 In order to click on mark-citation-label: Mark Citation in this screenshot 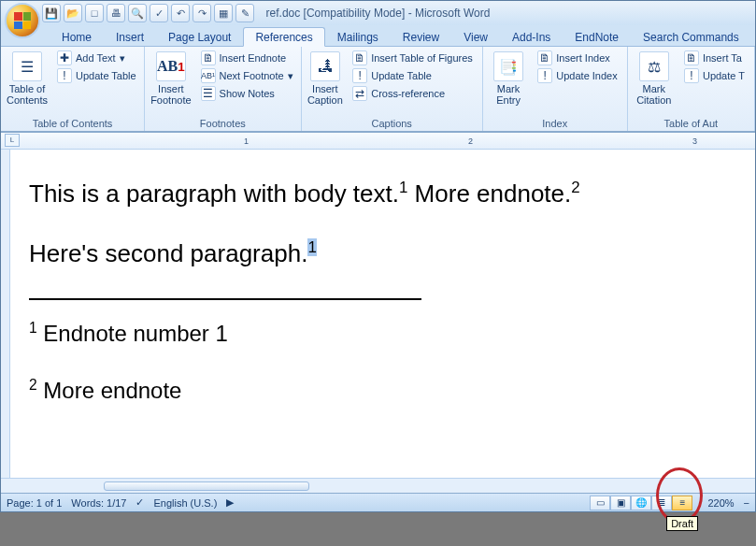, I will do `click(654, 94)`.